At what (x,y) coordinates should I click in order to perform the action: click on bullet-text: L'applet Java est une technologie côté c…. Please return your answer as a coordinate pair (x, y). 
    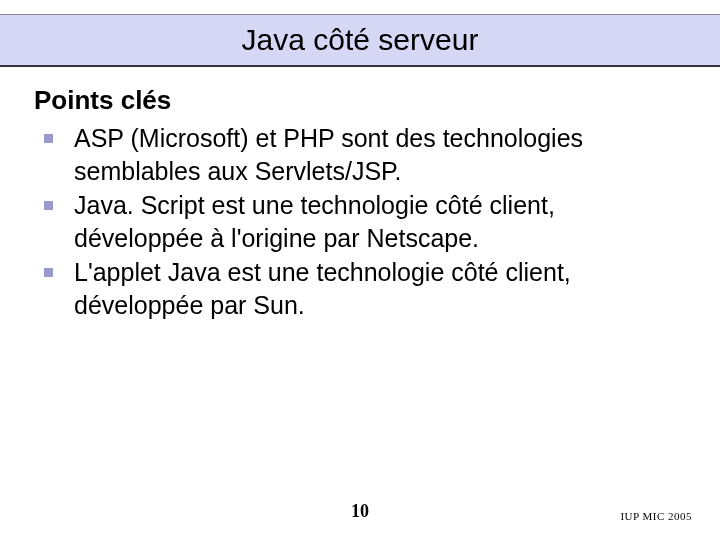
    Looking at the image, I should click on (322, 288).